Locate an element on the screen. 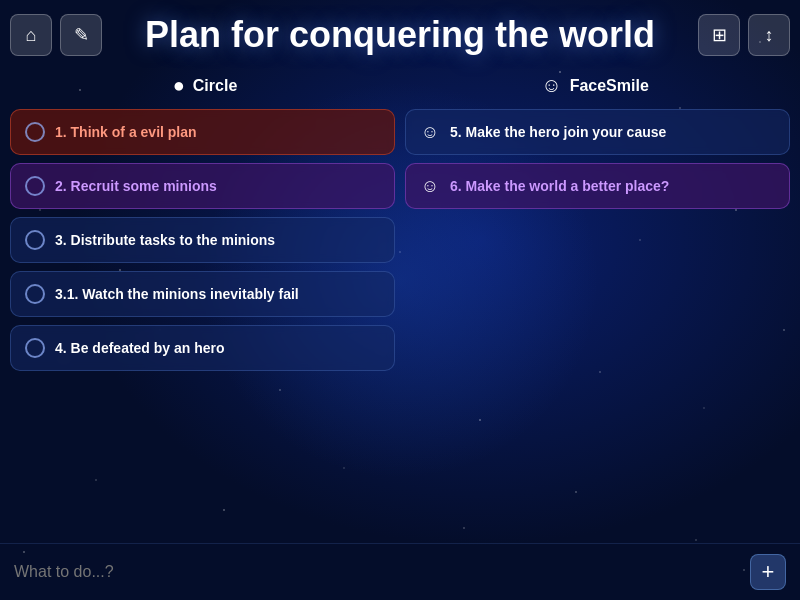 This screenshot has width=800, height=600. plus-icon: + is located at coordinates (768, 572).